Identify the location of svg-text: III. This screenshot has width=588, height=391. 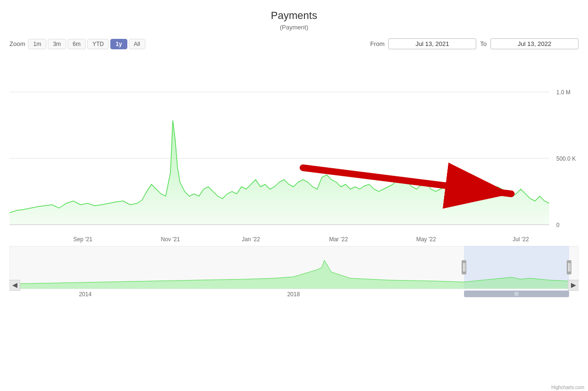
(517, 294).